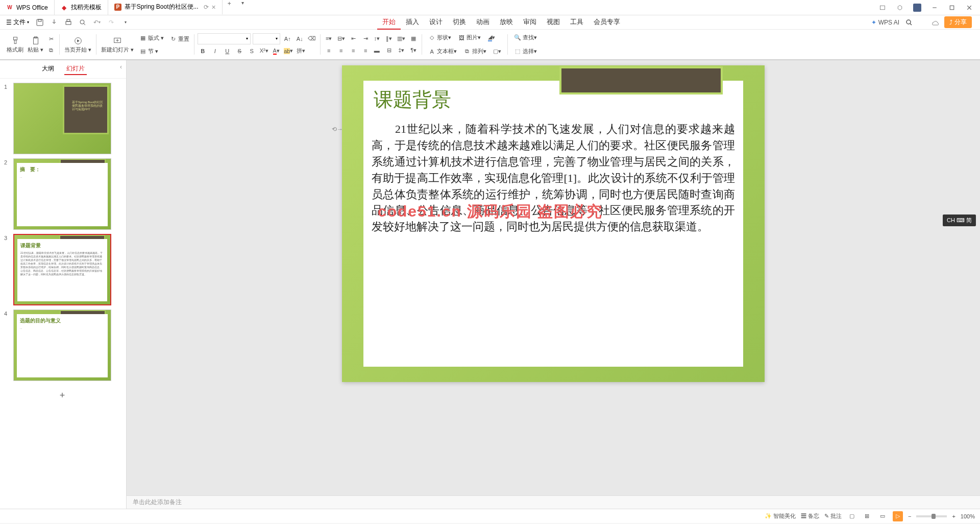  Describe the element at coordinates (76, 69) in the screenshot. I see `panel-tab-slides: 幻灯片` at that location.